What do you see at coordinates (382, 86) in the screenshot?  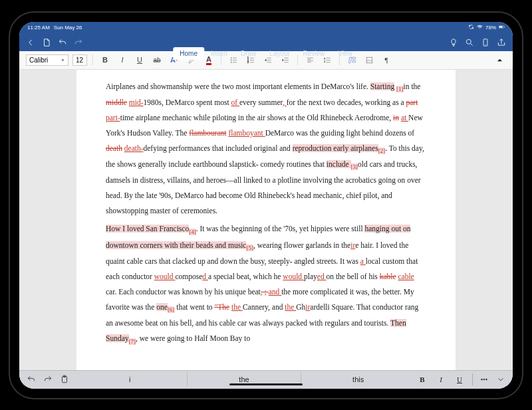 I see `tracked-highlight: Starting` at bounding box center [382, 86].